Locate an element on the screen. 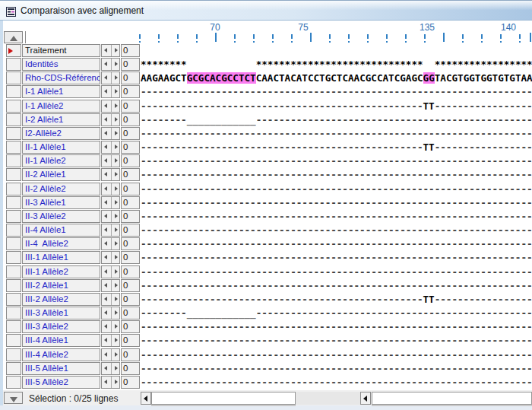 The height and width of the screenshot is (410, 532). row-label-cell: III-2 Allèle2 is located at coordinates (61, 300).